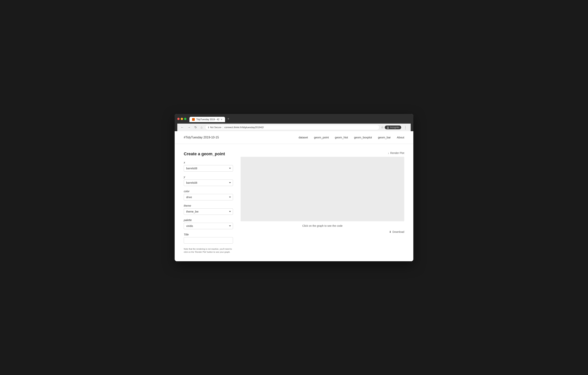  What do you see at coordinates (397, 153) in the screenshot?
I see `render-btn-label: Render Plot` at bounding box center [397, 153].